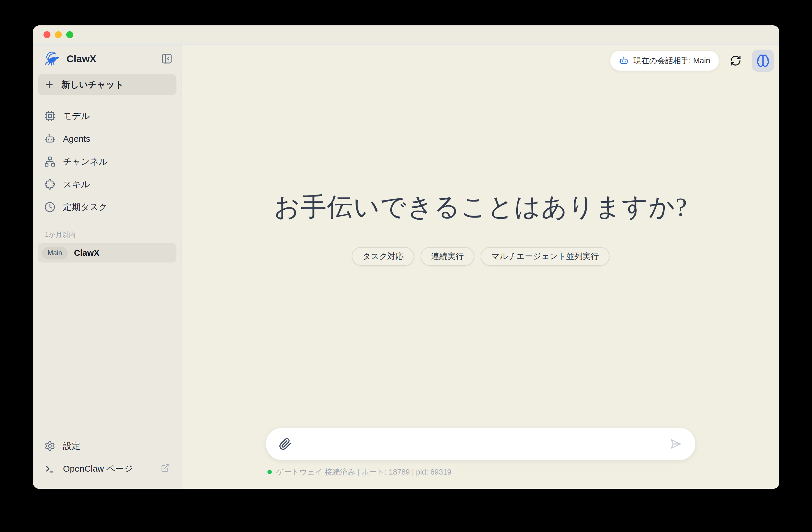  I want to click on minimize-window-button, so click(58, 35).